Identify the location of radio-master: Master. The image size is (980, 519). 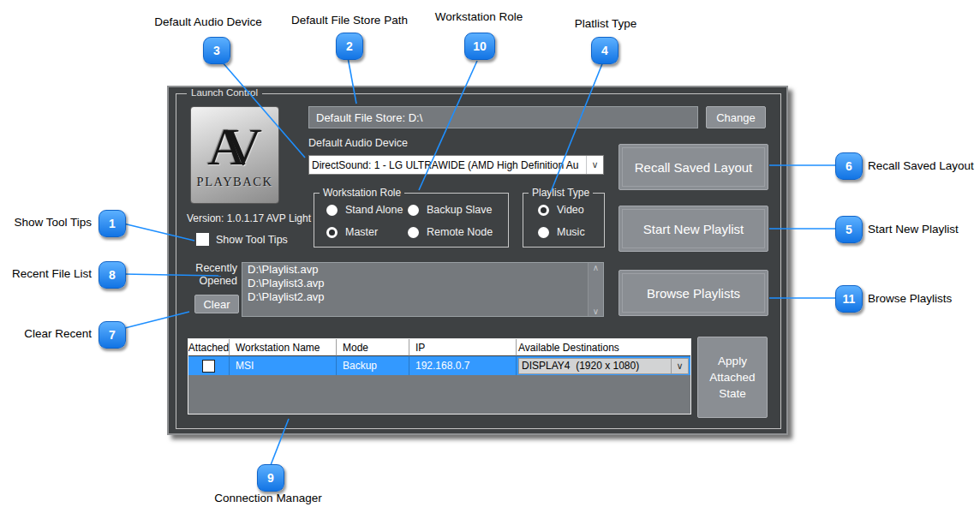
(352, 232).